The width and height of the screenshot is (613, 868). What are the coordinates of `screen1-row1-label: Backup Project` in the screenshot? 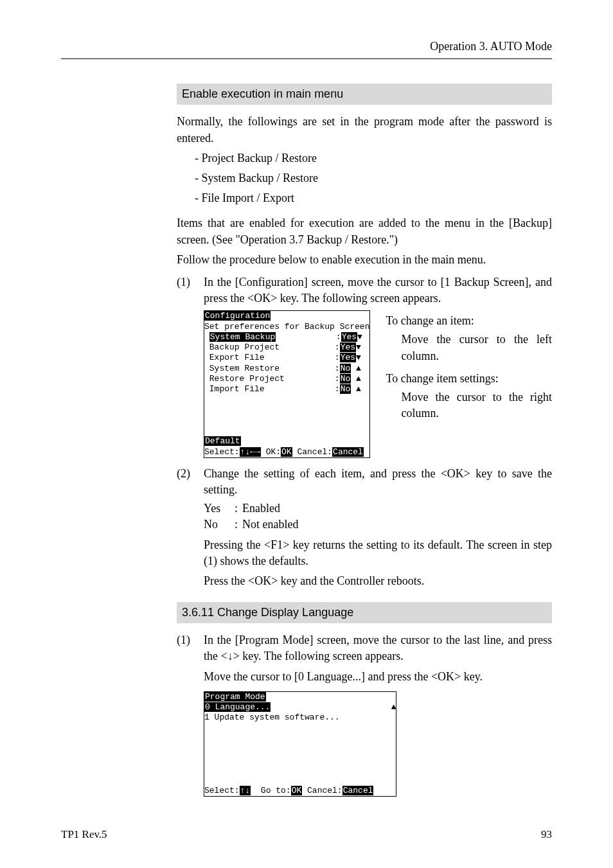 It's located at (244, 347).